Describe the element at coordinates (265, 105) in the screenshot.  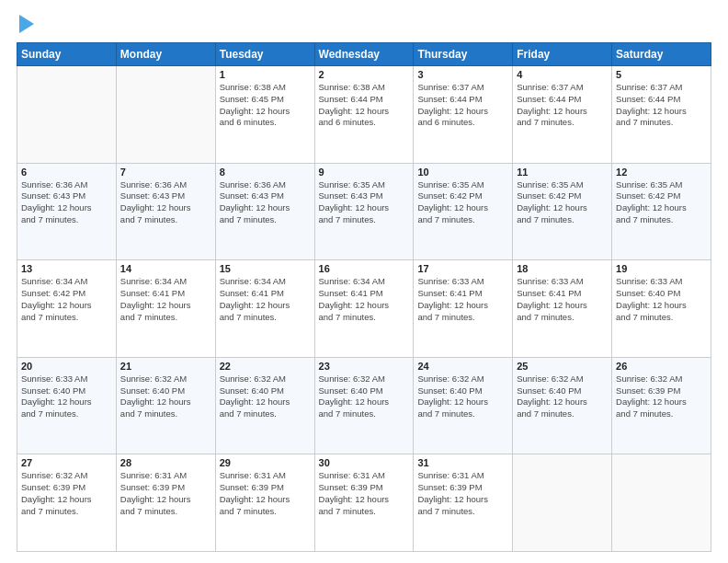
I see `day-info: Sunrise: 6:38 AM Sunset: 6:45 PM Dayligh…` at that location.